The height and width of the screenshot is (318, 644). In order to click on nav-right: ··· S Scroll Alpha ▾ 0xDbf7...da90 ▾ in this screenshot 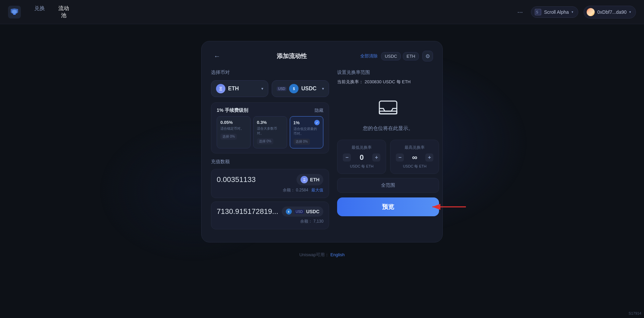, I will do `click(575, 12)`.